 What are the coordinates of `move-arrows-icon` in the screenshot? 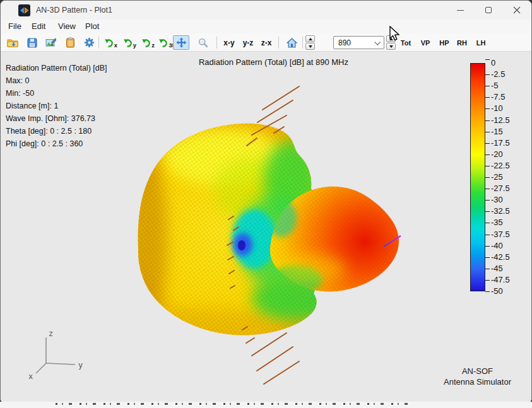 It's located at (182, 43).